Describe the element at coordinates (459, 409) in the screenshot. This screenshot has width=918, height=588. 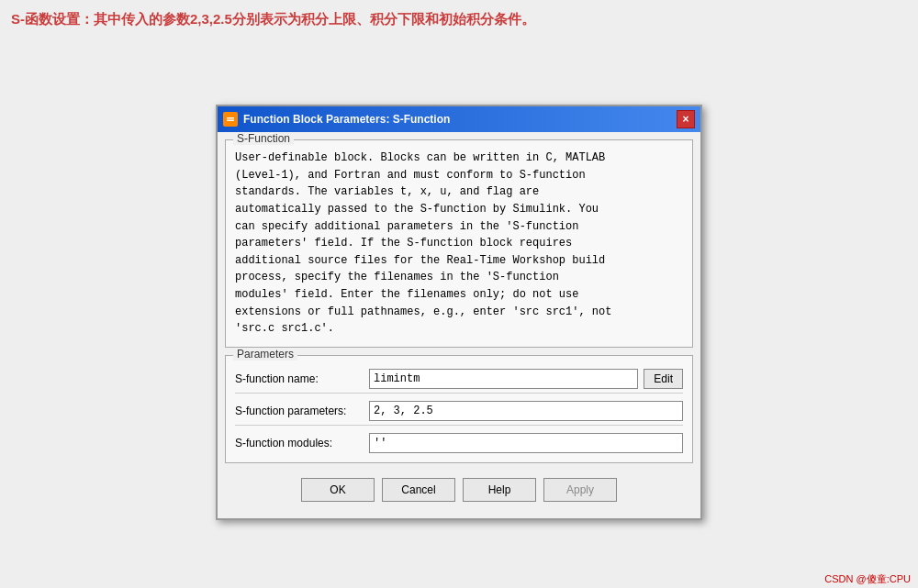
I see `parameters-section: Parameters S-function name: Edit S-funct…` at that location.